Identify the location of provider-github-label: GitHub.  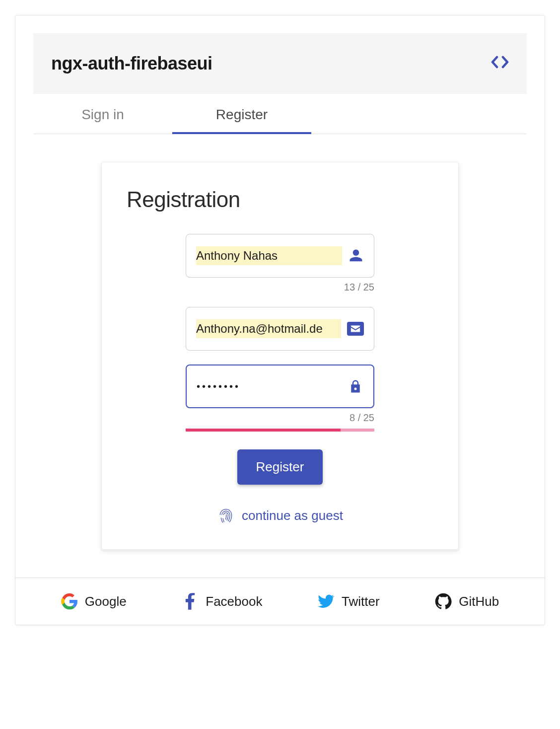
(479, 602).